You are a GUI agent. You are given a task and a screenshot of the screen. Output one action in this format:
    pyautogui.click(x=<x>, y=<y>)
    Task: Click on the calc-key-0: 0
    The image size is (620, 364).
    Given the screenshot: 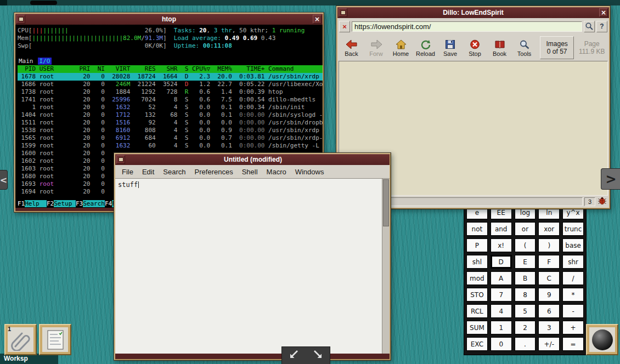 What is the action you would take?
    pyautogui.click(x=501, y=344)
    